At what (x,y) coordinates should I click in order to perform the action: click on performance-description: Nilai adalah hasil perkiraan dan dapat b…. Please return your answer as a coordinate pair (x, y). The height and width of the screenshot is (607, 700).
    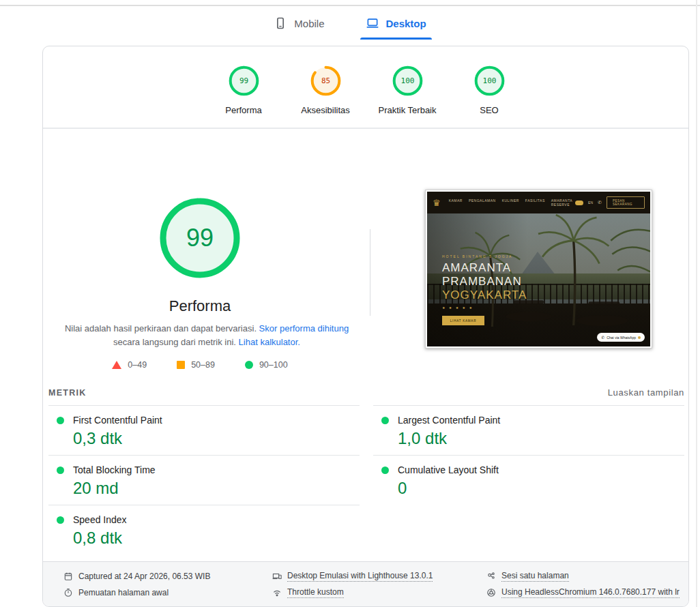
    Looking at the image, I should click on (207, 336).